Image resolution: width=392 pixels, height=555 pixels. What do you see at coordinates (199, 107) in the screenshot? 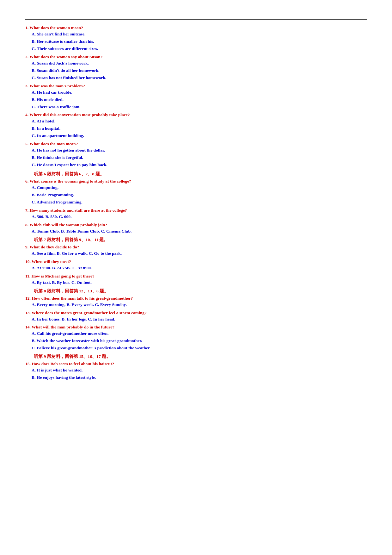
I see `option-3-C: C. There was a traffic jam.` at bounding box center [199, 107].